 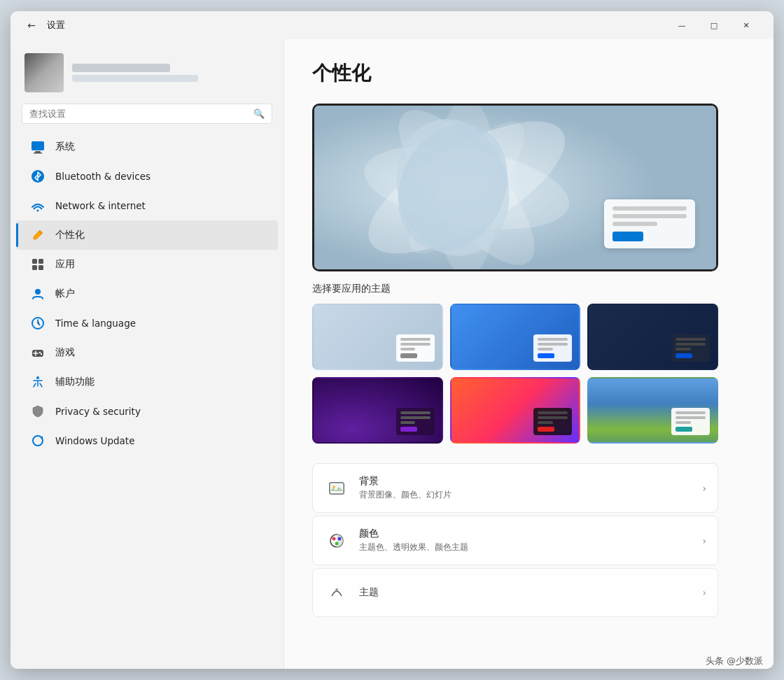 What do you see at coordinates (121, 68) in the screenshot?
I see `user-name-blur` at bounding box center [121, 68].